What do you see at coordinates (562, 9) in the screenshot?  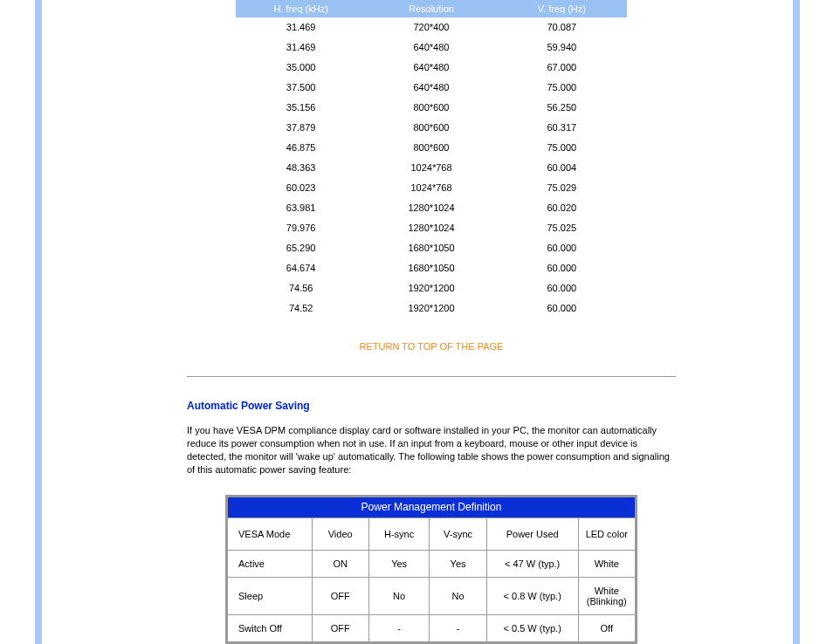 I see `freq-table-header-vfreq: V. freq (Hz)` at bounding box center [562, 9].